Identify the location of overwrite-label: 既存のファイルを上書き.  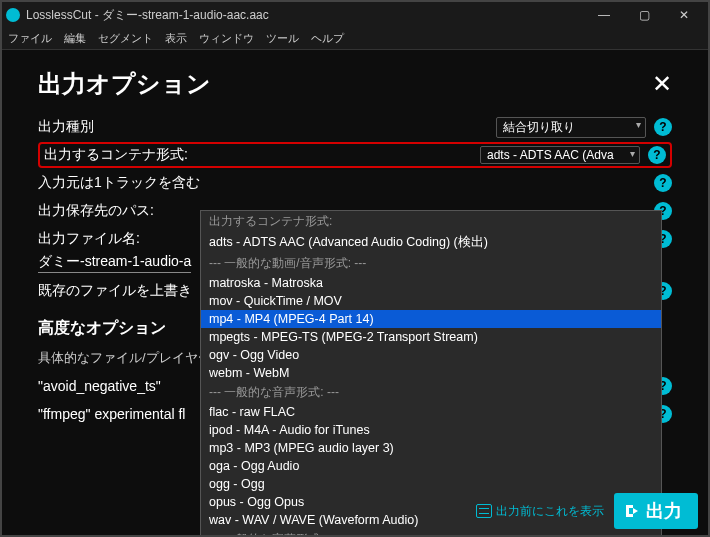
(115, 291).